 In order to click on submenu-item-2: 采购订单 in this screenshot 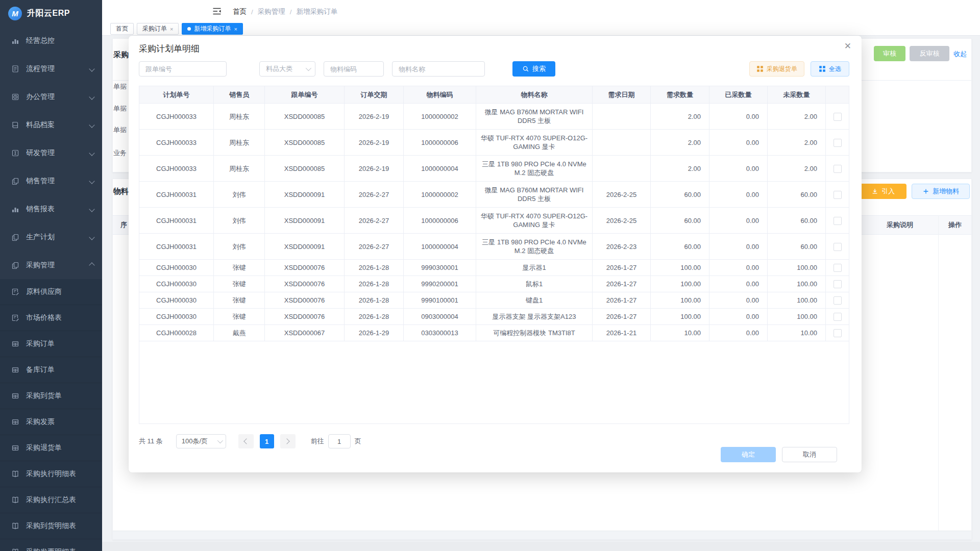, I will do `click(51, 344)`.